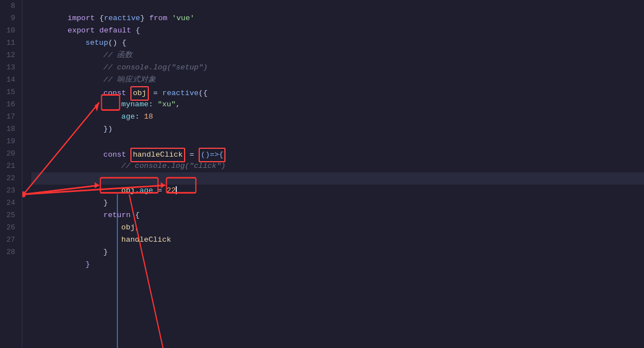 The width and height of the screenshot is (644, 348). I want to click on code-line-25: obj,, so click(338, 215).